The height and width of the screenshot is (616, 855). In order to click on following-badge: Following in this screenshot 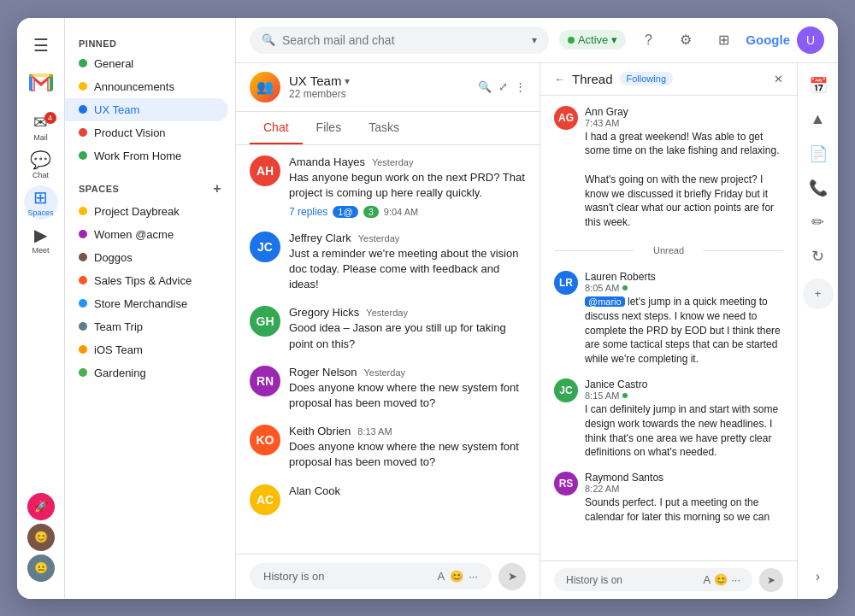, I will do `click(646, 79)`.